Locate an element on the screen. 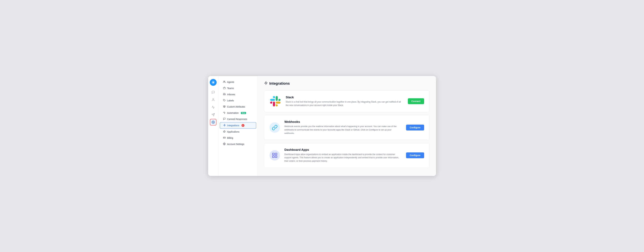 The height and width of the screenshot is (252, 644). slack-desc: Slack is a chat tool that brings all you… is located at coordinates (344, 104).